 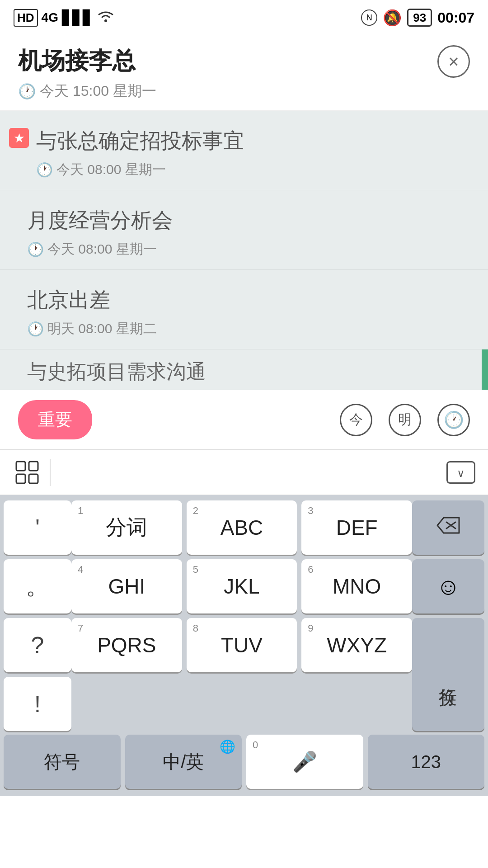 I want to click on task-item-1: ★ 与张总确定招投标事宜 🕐 今天 08:00 星期一, so click(x=244, y=151).